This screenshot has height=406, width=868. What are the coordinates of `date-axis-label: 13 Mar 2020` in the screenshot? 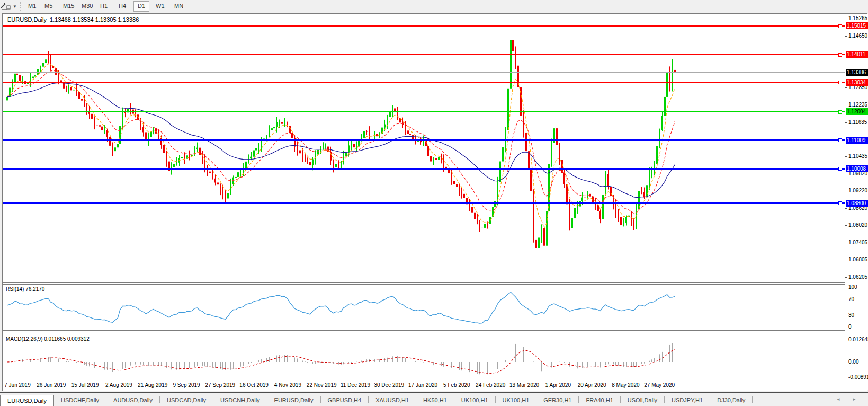 It's located at (524, 385).